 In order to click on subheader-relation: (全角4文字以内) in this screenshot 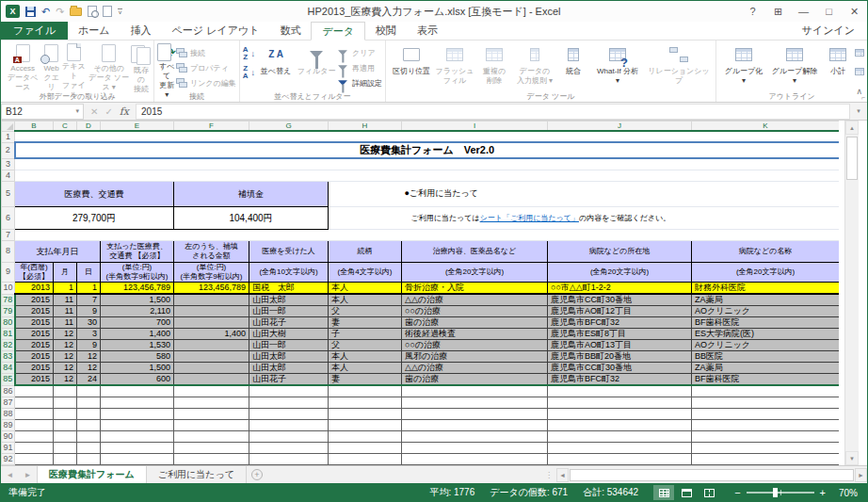, I will do `click(365, 271)`.